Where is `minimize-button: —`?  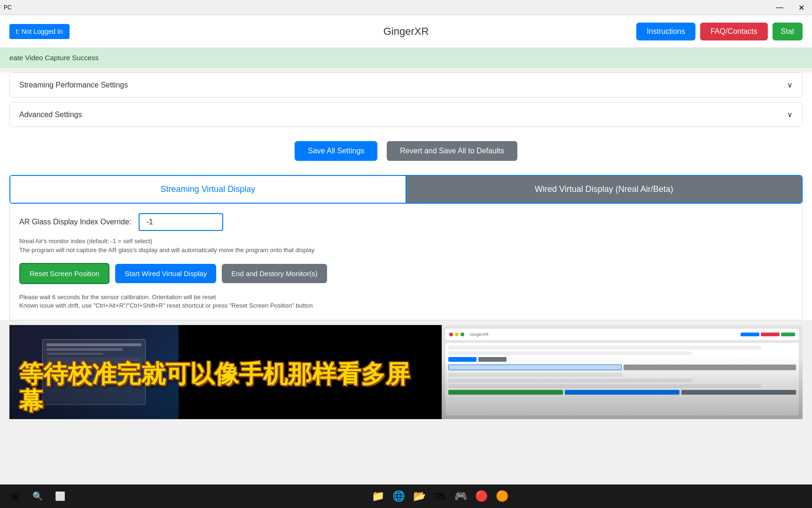 minimize-button: — is located at coordinates (780, 8).